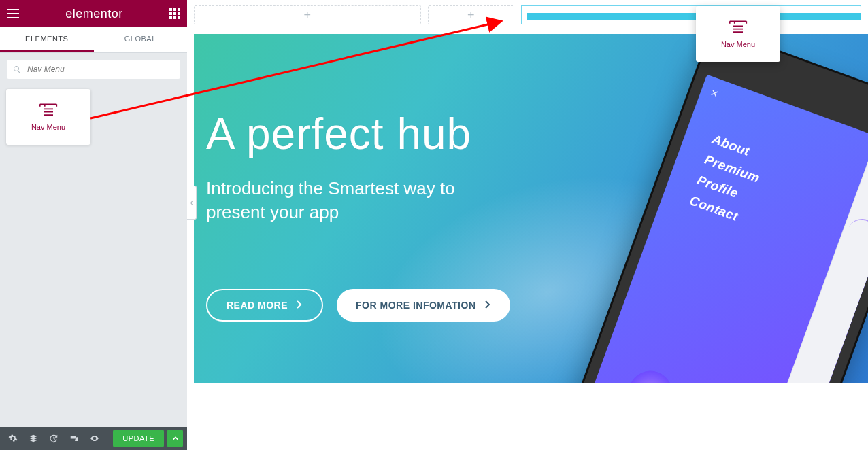 This screenshot has width=868, height=450. I want to click on phone-fab, so click(650, 374).